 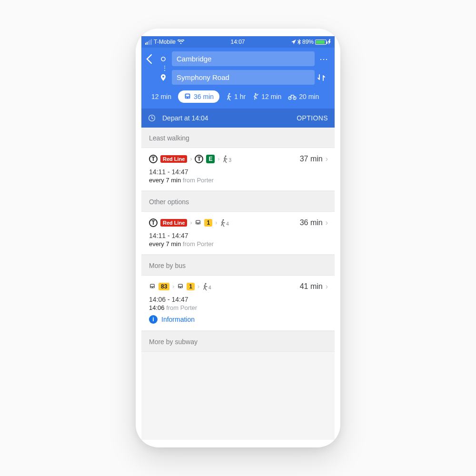 I want to click on bus-83-badge: 83, so click(x=164, y=287).